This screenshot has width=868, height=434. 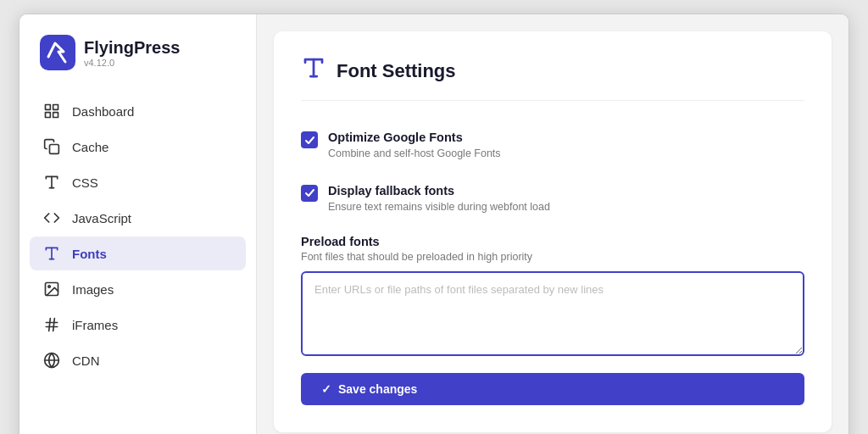 What do you see at coordinates (90, 254) in the screenshot?
I see `sidebar-label-fonts: Fonts` at bounding box center [90, 254].